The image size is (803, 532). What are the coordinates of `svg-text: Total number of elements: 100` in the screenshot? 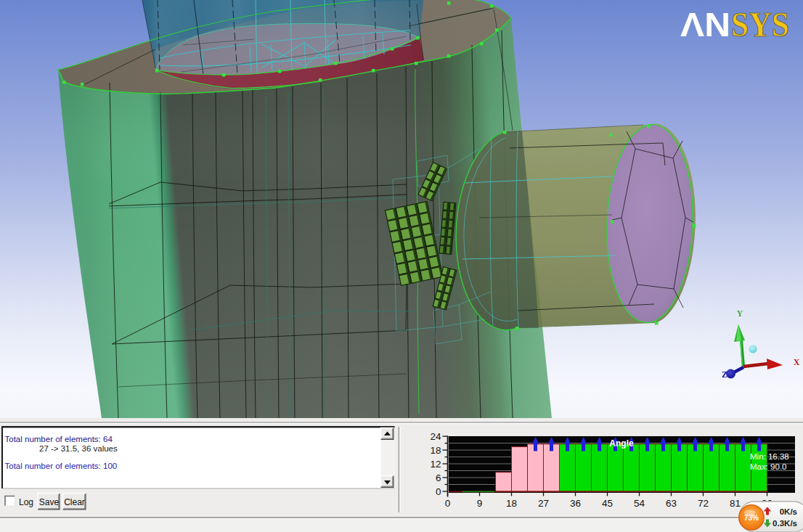 It's located at (61, 466).